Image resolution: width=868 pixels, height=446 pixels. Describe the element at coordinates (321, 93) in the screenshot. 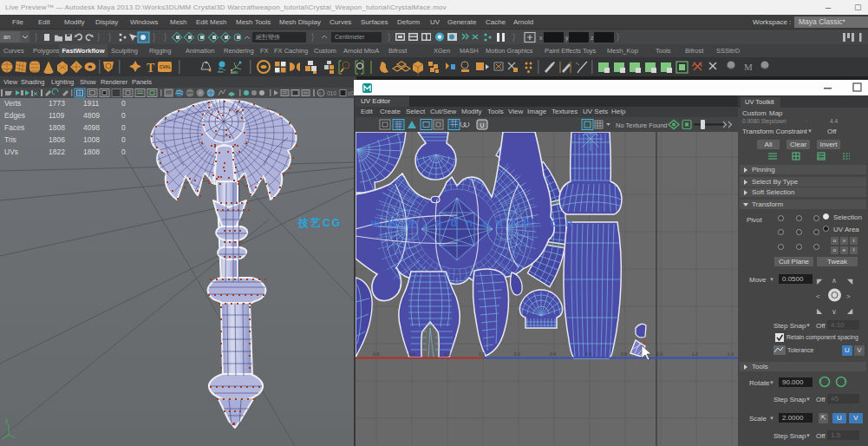

I see `svg-text: c` at that location.